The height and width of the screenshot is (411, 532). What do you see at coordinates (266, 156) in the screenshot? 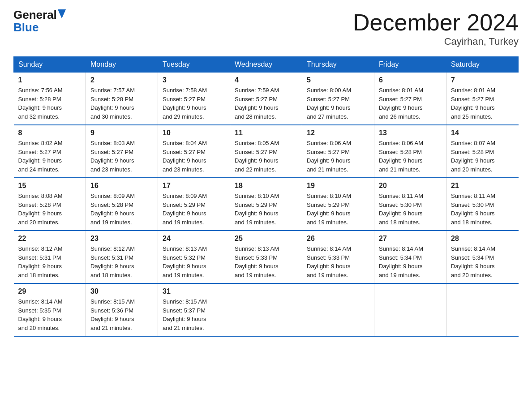
I see `day-info: Sunrise: 8:05 AM Sunset: 5:27 PM Dayligh…` at bounding box center [266, 156].